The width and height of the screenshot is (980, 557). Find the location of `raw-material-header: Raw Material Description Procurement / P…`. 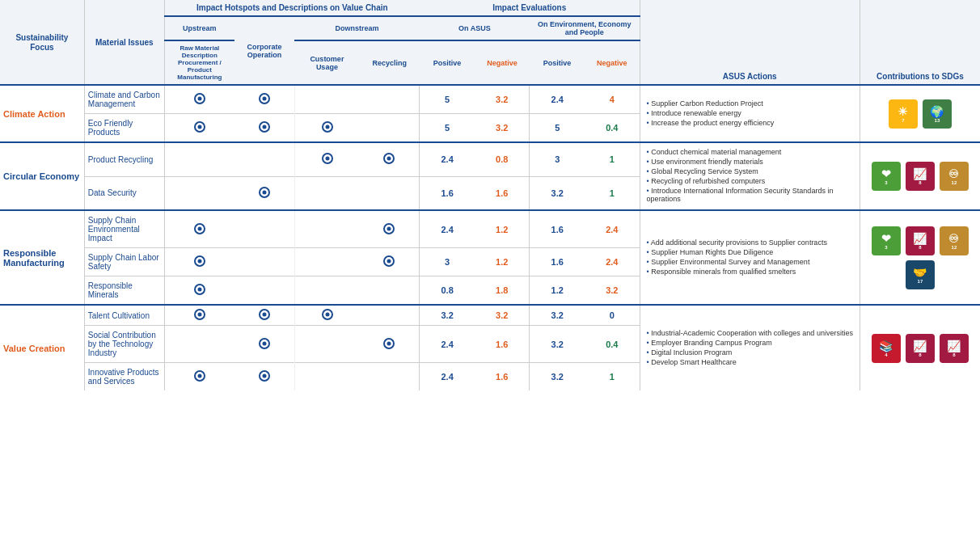

raw-material-header: Raw Material Description Procurement / P… is located at coordinates (199, 63).